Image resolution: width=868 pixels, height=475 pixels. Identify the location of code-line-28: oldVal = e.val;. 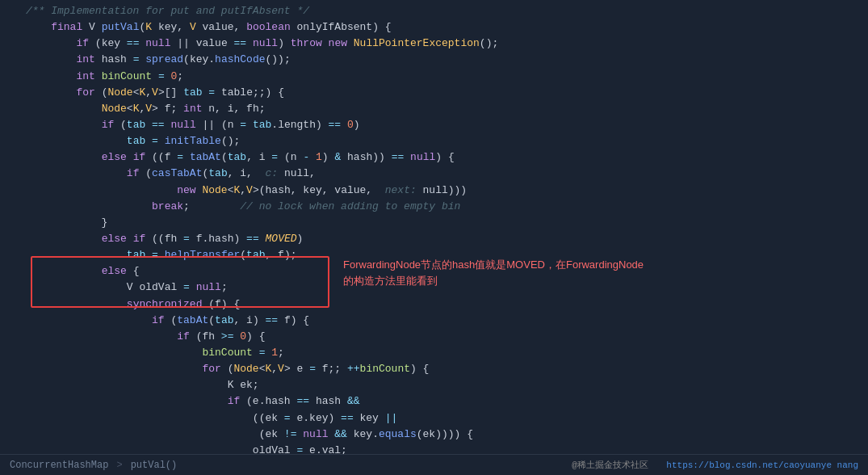
(434, 448).